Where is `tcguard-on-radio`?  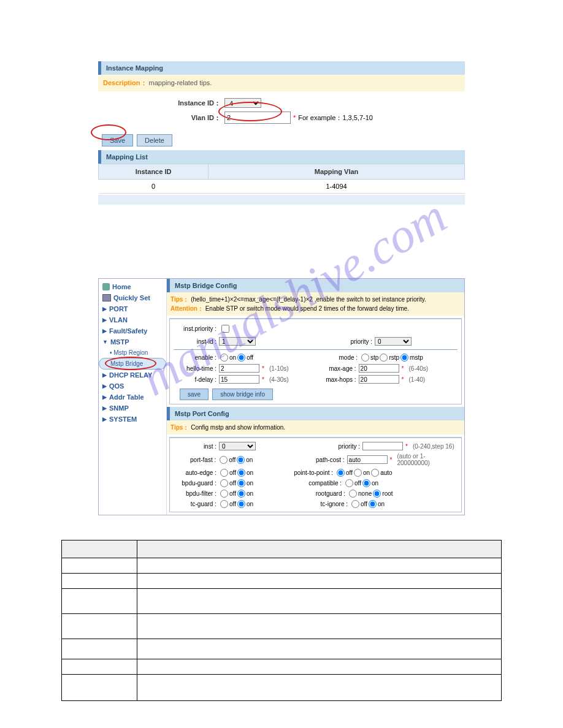 tcguard-on-radio is located at coordinates (242, 504).